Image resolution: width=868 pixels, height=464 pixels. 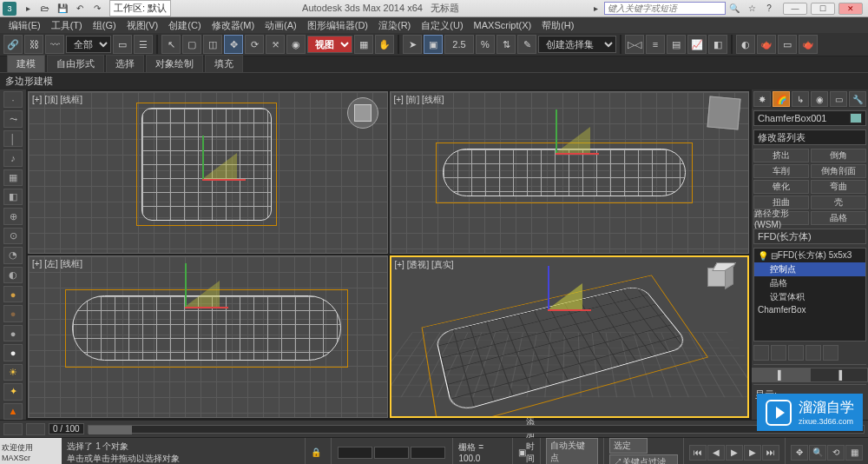 I want to click on layer-icon: ▤, so click(x=676, y=44).